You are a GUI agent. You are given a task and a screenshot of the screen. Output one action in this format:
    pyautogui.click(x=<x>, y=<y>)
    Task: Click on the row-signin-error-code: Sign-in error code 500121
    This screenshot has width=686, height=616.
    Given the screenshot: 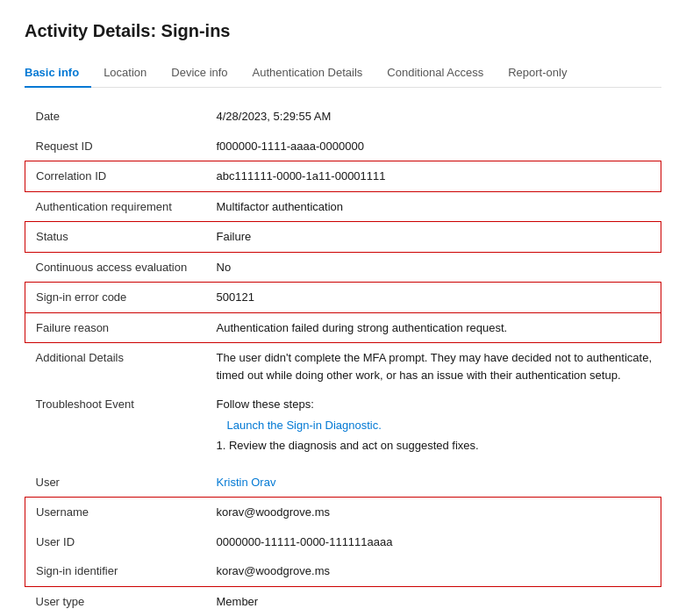 What is the action you would take?
    pyautogui.click(x=344, y=298)
    